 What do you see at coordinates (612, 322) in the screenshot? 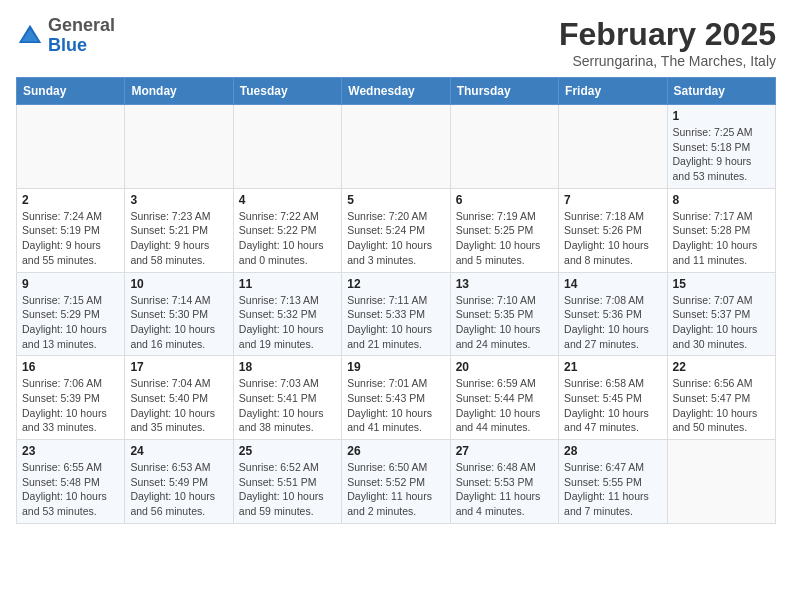
I see `day-detail: Sunrise: 7:08 AM Sunset: 5:36 PM Dayligh…` at bounding box center [612, 322].